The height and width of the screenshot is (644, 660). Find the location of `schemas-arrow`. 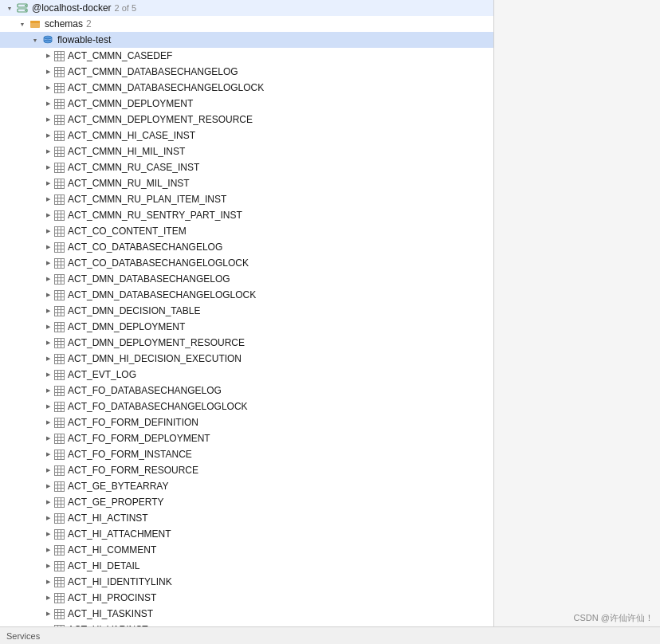

schemas-arrow is located at coordinates (22, 24).